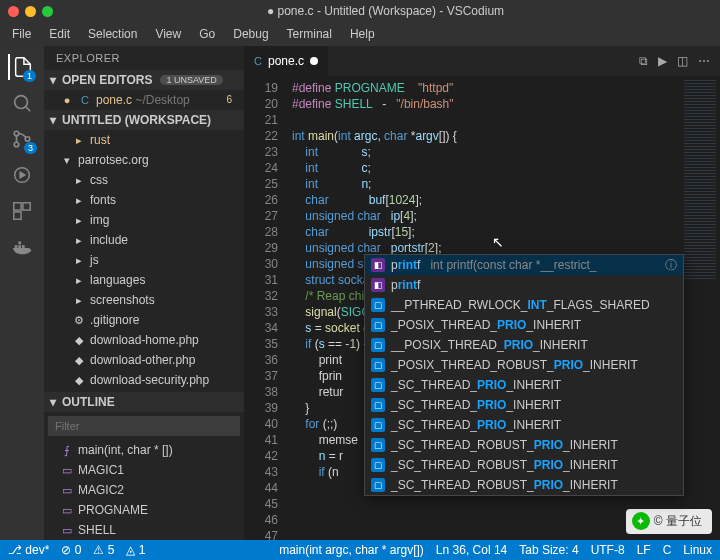  What do you see at coordinates (144, 100) in the screenshot?
I see `open-editor-item: ●Cpone.c ~/Desktop6` at bounding box center [144, 100].